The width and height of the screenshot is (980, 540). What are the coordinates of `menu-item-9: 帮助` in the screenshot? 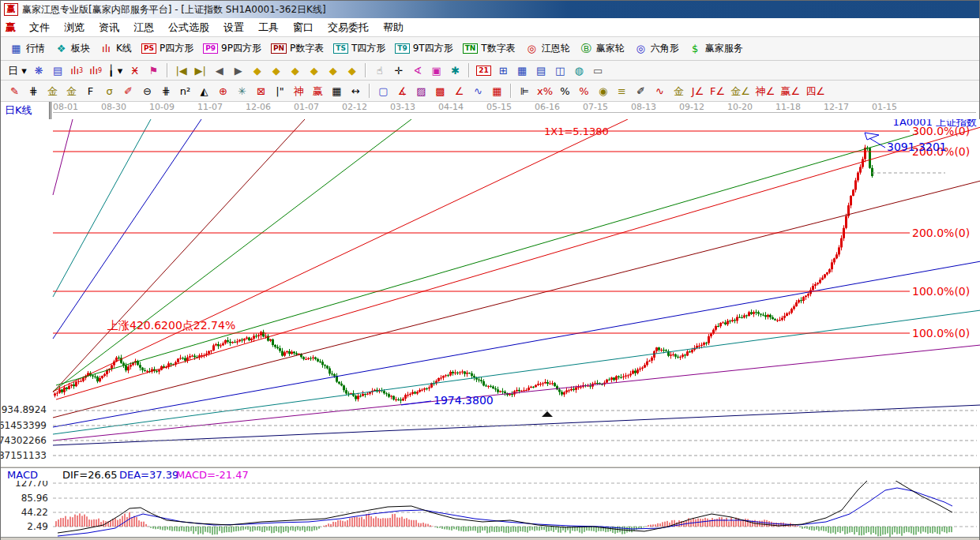 It's located at (393, 28).